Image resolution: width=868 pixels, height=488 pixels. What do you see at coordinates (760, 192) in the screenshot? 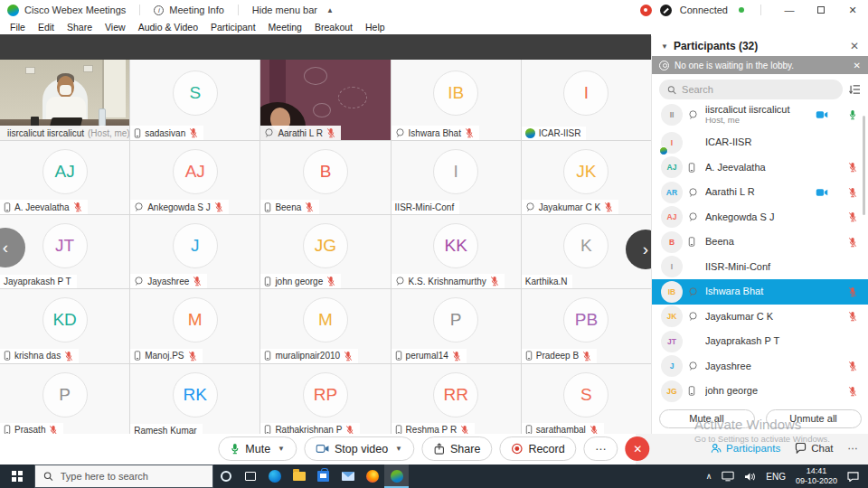
I see `participant-row: ARAarathi L R` at bounding box center [760, 192].